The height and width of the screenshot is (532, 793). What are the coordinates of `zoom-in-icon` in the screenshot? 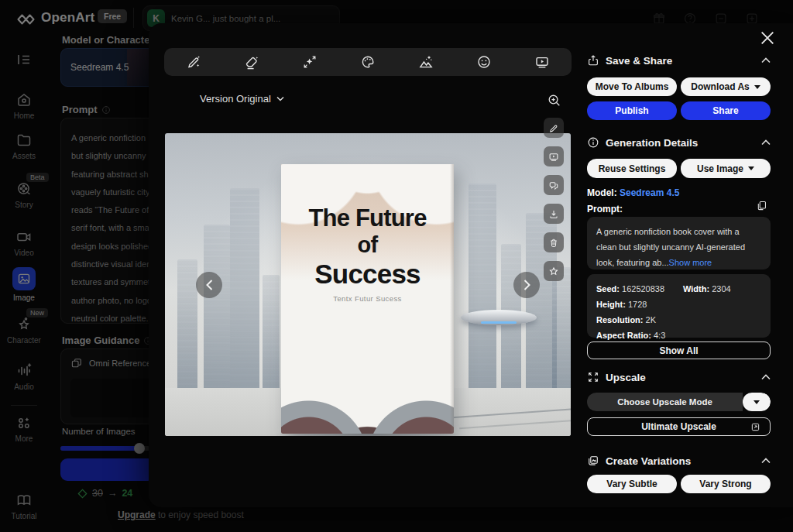 It's located at (554, 101).